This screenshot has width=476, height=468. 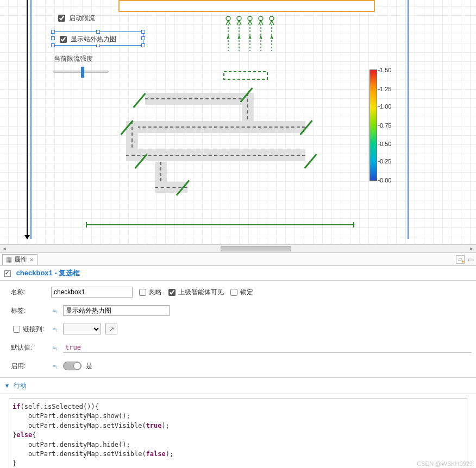 I want to click on combo-linkto, so click(x=82, y=329).